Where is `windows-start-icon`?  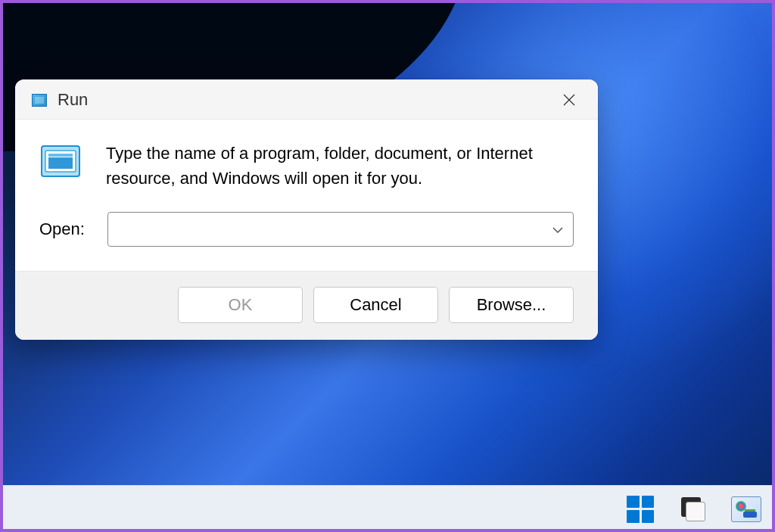
windows-start-icon is located at coordinates (640, 509).